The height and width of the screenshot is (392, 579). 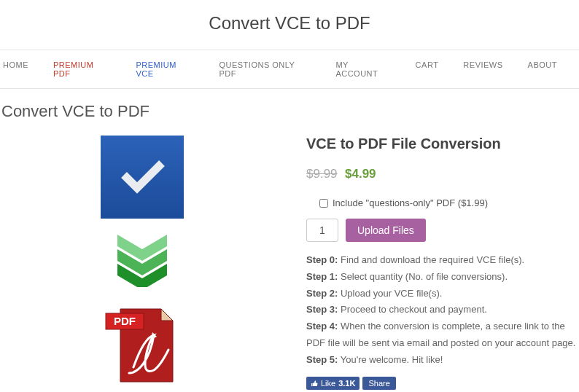 What do you see at coordinates (440, 334) in the screenshot?
I see `step-text: When the conversion is complete, a secur…` at bounding box center [440, 334].